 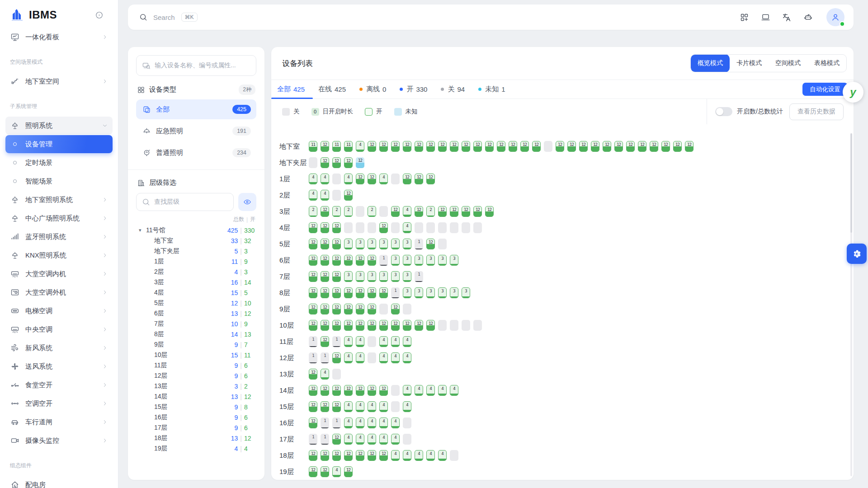 What do you see at coordinates (59, 126) in the screenshot?
I see `sidebar-item-照明系统: 照明系统` at bounding box center [59, 126].